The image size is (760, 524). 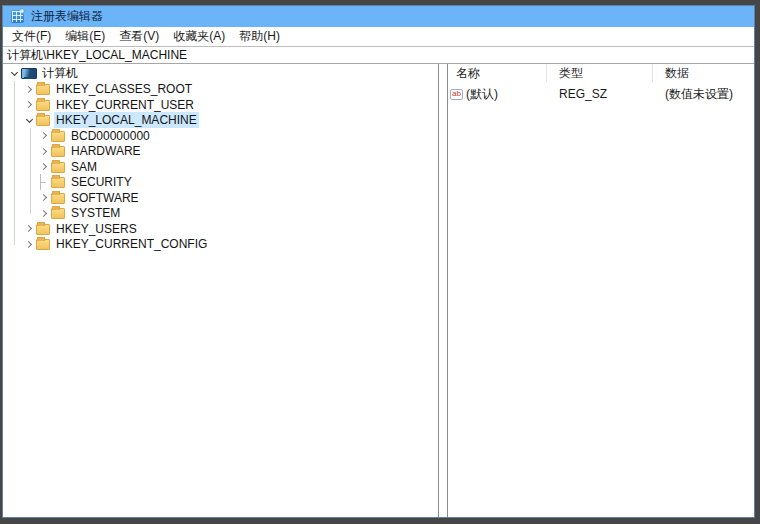 What do you see at coordinates (378, 55) in the screenshot?
I see `address-bar: 计算机\HKEY_LOCAL_MACHINE` at bounding box center [378, 55].